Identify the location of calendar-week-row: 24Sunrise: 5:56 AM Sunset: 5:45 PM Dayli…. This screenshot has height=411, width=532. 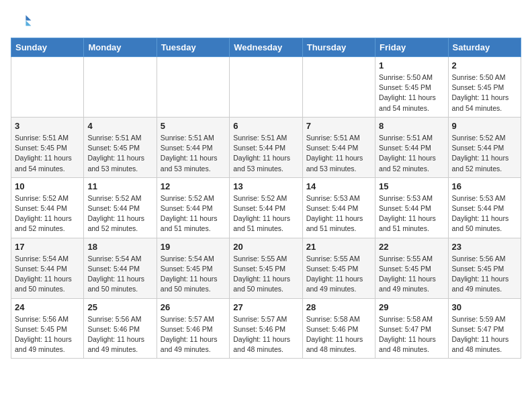
(266, 328).